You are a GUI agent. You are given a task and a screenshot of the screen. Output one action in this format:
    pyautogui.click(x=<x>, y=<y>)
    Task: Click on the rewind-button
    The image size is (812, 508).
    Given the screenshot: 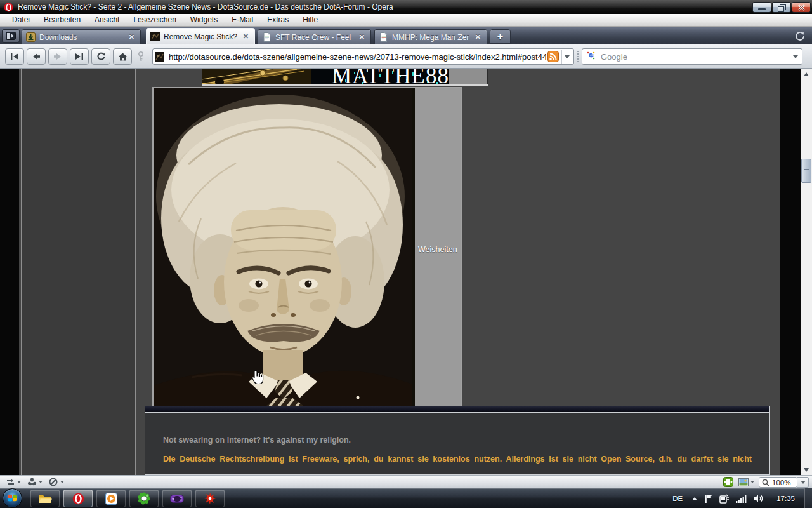 What is the action you would take?
    pyautogui.click(x=15, y=57)
    